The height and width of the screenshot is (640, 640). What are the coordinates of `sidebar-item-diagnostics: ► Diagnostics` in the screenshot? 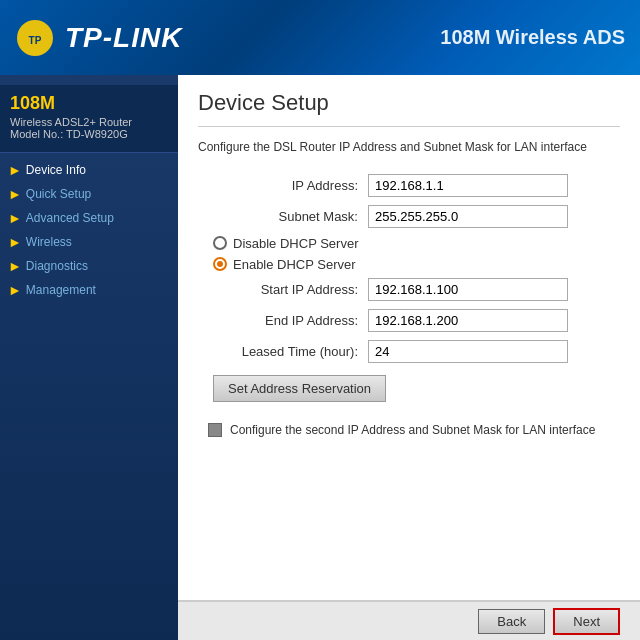 It's located at (89, 266).